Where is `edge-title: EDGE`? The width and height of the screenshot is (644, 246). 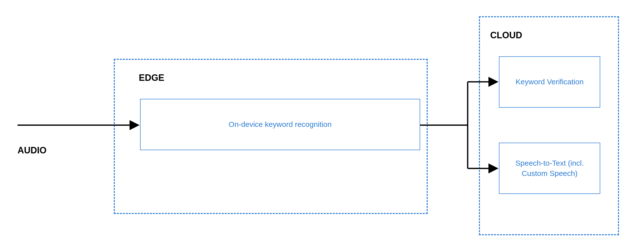 edge-title: EDGE is located at coordinates (152, 78).